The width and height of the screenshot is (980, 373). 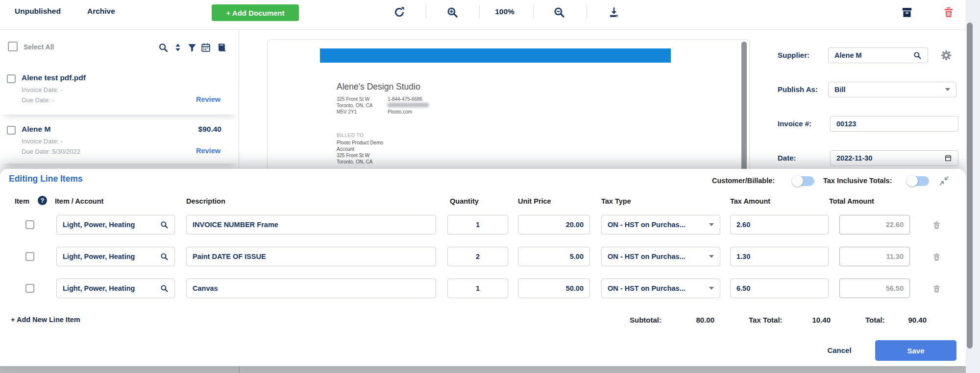 I want to click on save-button: Save, so click(x=916, y=350).